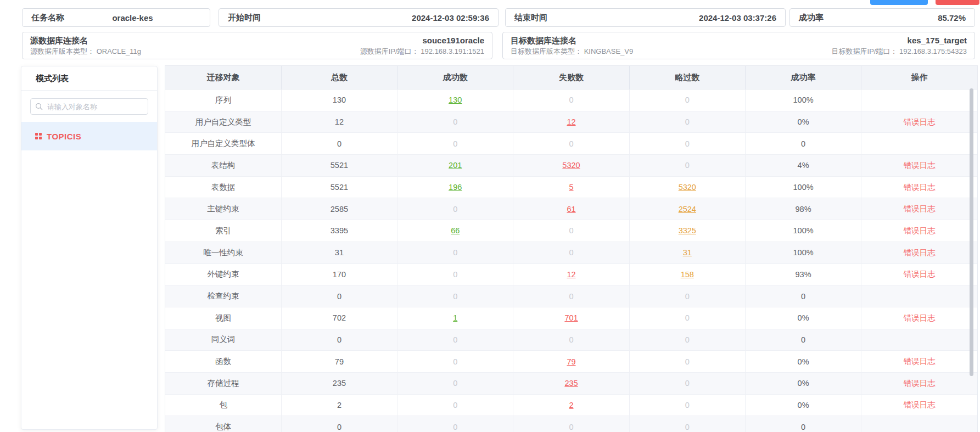  What do you see at coordinates (223, 166) in the screenshot?
I see `object-name-cell: 表结构` at bounding box center [223, 166].